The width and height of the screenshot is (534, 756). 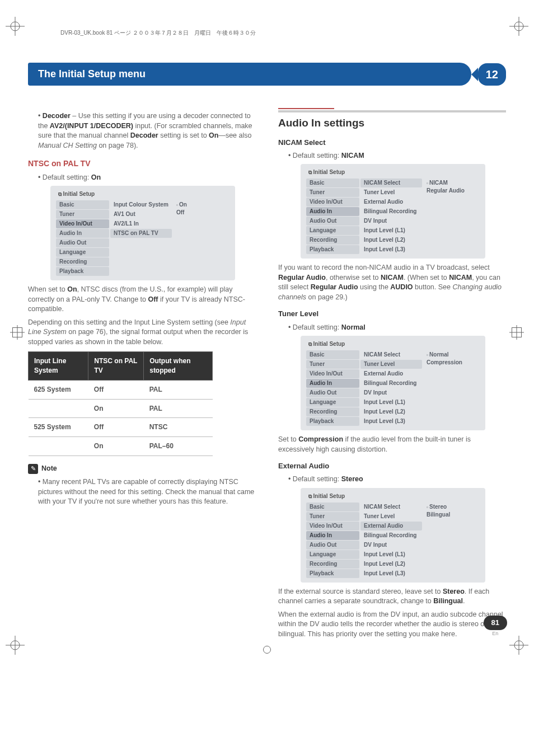 What do you see at coordinates (392, 314) in the screenshot?
I see `tuner-heading: Tuner Level` at bounding box center [392, 314].